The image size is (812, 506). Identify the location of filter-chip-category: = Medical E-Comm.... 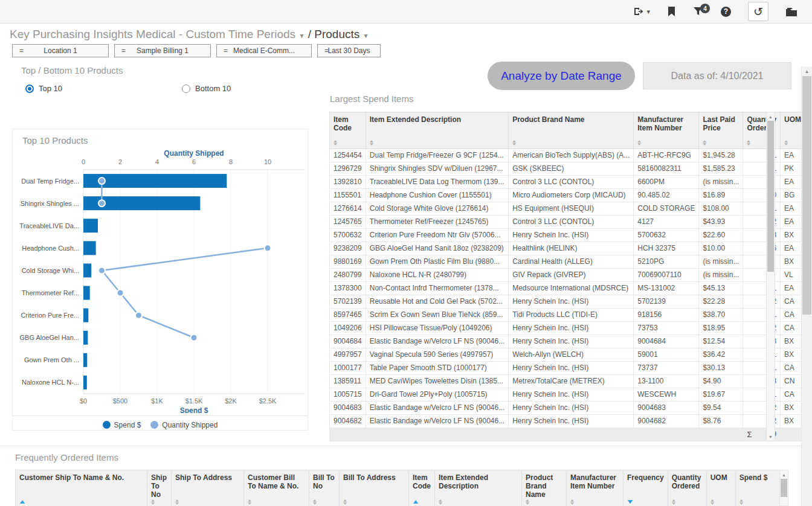
(264, 51).